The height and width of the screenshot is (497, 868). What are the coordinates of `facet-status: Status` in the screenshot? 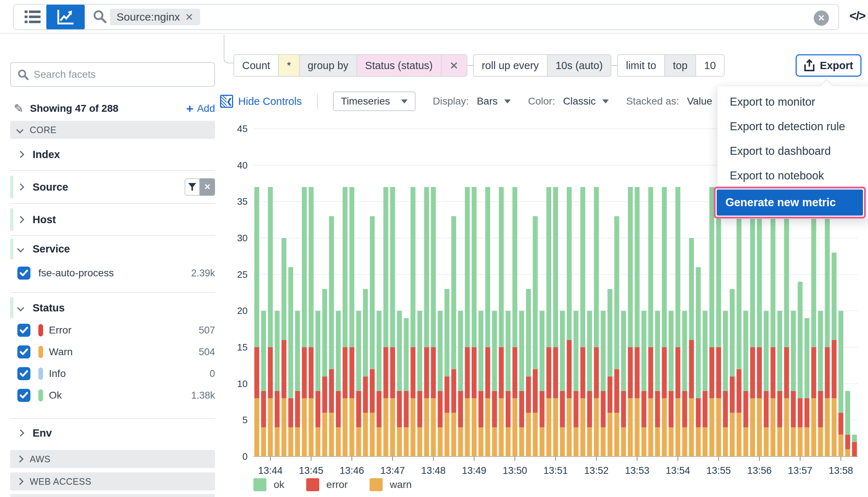 It's located at (113, 308).